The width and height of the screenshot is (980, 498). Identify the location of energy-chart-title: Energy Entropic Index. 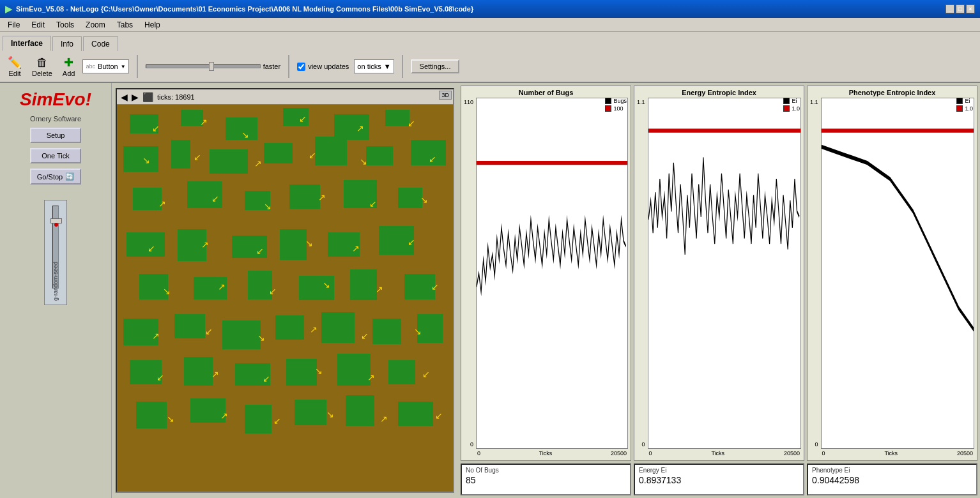
(719, 93).